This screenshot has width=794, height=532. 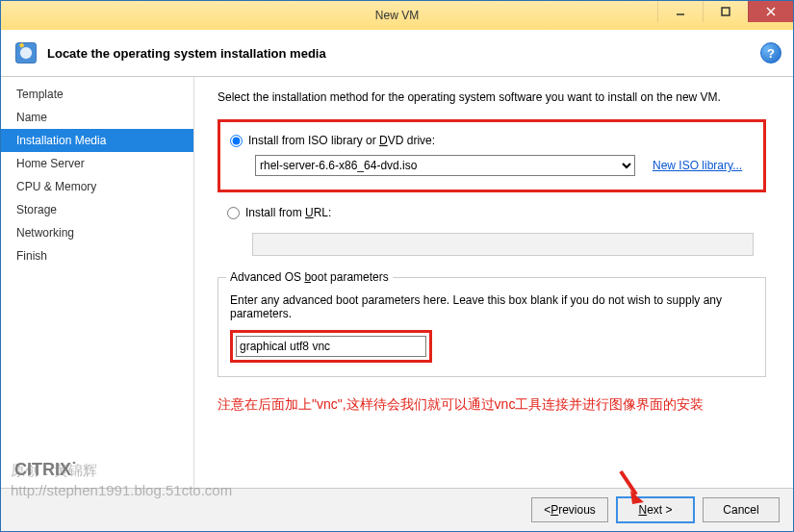 I want to click on step-name: Name, so click(x=97, y=117).